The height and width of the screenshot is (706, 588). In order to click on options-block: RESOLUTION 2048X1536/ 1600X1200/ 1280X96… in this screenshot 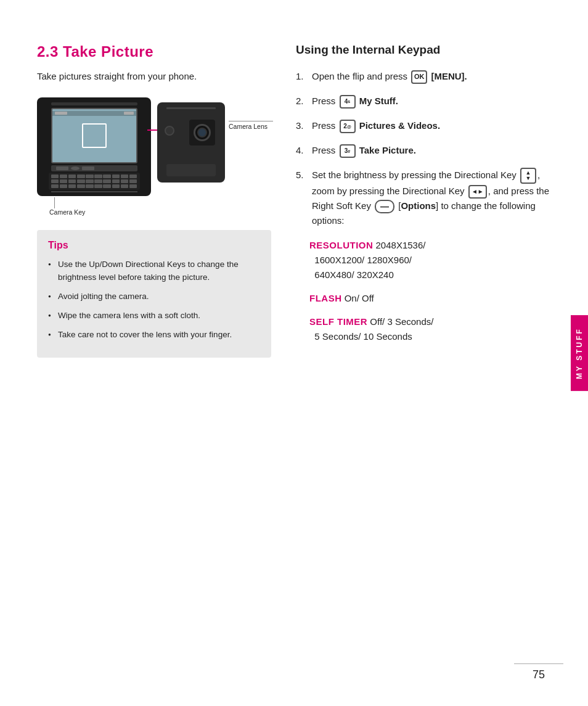, I will do `click(423, 291)`.